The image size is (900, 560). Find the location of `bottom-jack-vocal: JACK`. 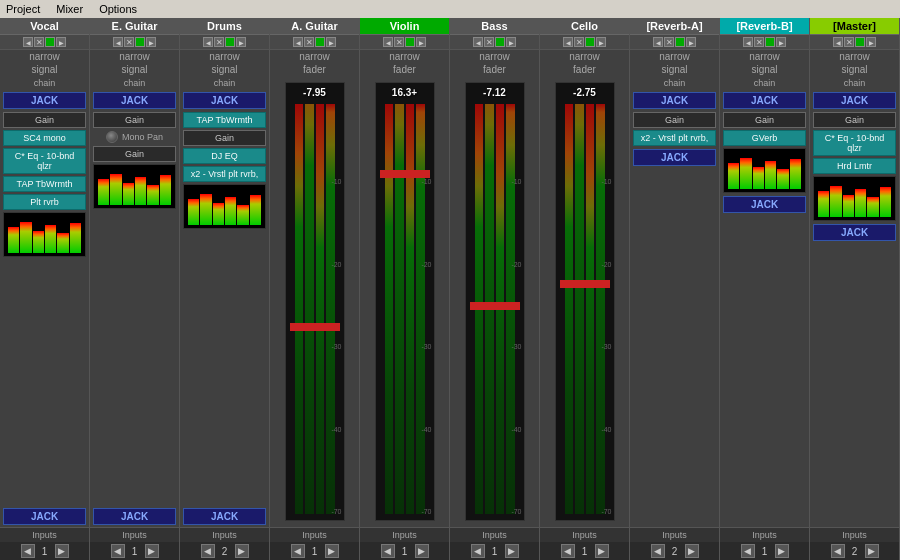

bottom-jack-vocal: JACK is located at coordinates (44, 516).